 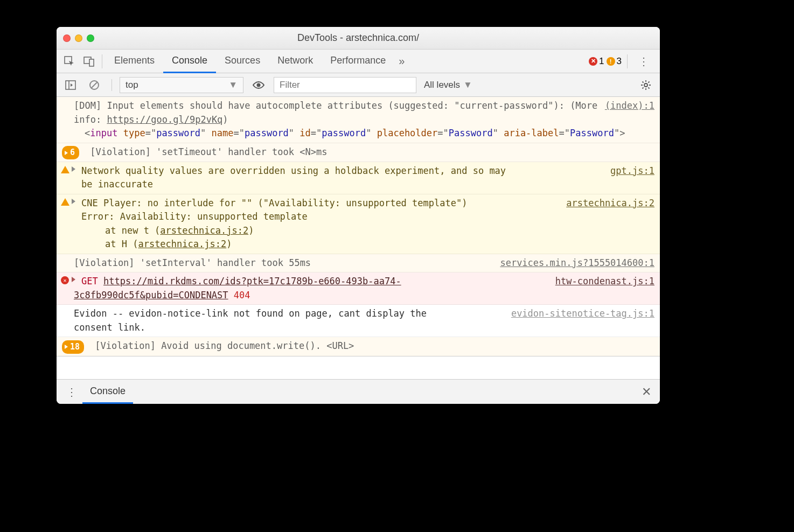 I want to click on console-message: 6 [Violation] 'setTimeout' handler took …, so click(x=358, y=153).